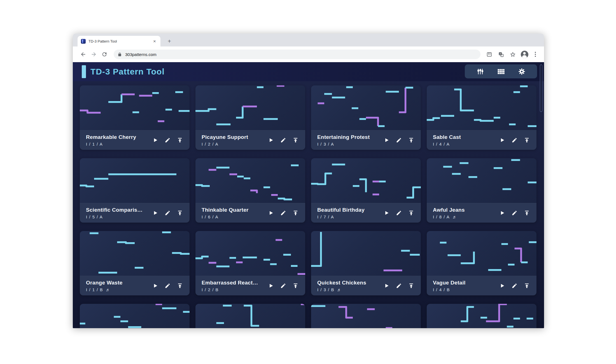 Image resolution: width=616 pixels, height=364 pixels. Describe the element at coordinates (167, 213) in the screenshot. I see `card-actions` at that location.